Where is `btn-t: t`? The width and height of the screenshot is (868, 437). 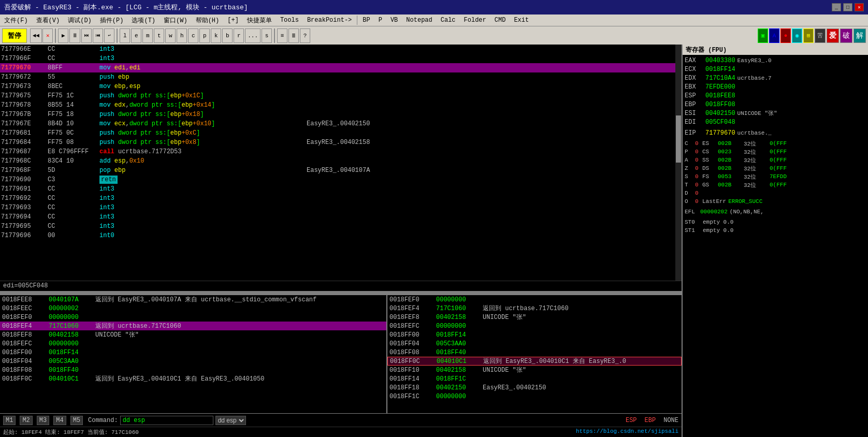
btn-t: t is located at coordinates (159, 36).